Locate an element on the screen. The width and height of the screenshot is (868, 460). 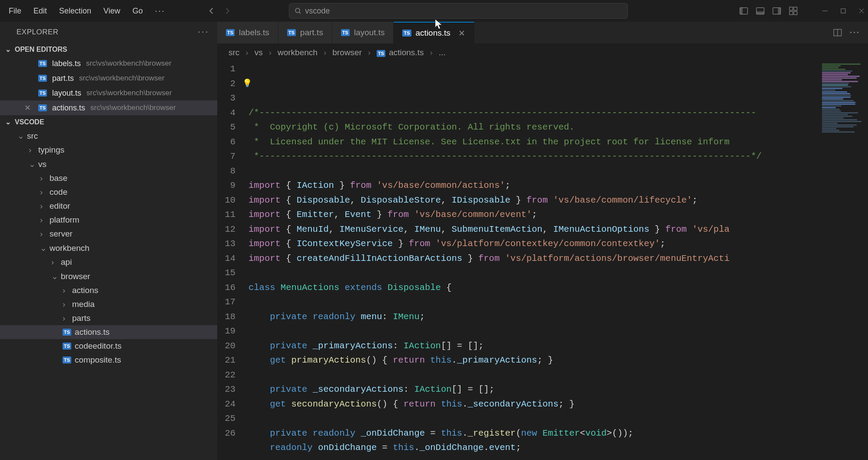
folder-item: ⌄src is located at coordinates (109, 136).